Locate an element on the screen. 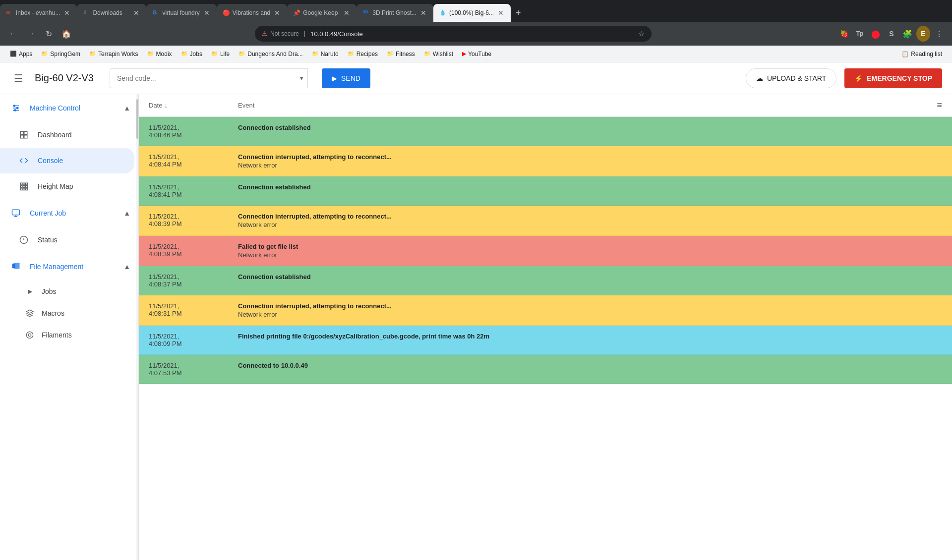 This screenshot has width=952, height=560. bookmark-youtube: ▶ YouTube is located at coordinates (477, 54).